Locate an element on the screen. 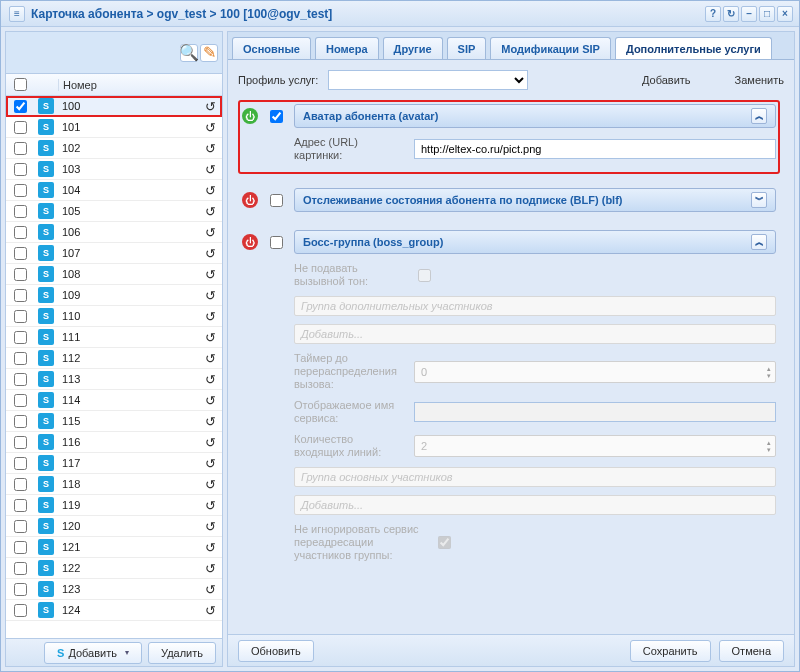 The width and height of the screenshot is (800, 672). refresh-icon: ↻ is located at coordinates (731, 14).